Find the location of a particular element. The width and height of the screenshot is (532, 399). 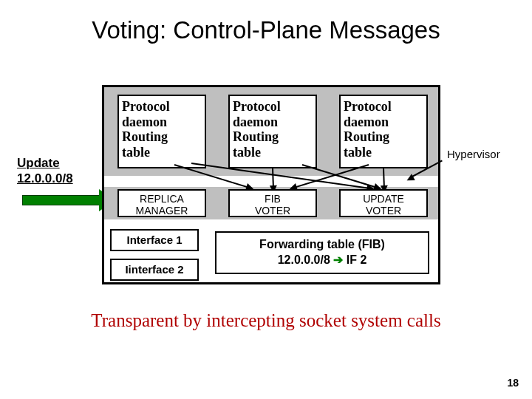

fib-route: 12.0.0.0/8 is located at coordinates (304, 260).